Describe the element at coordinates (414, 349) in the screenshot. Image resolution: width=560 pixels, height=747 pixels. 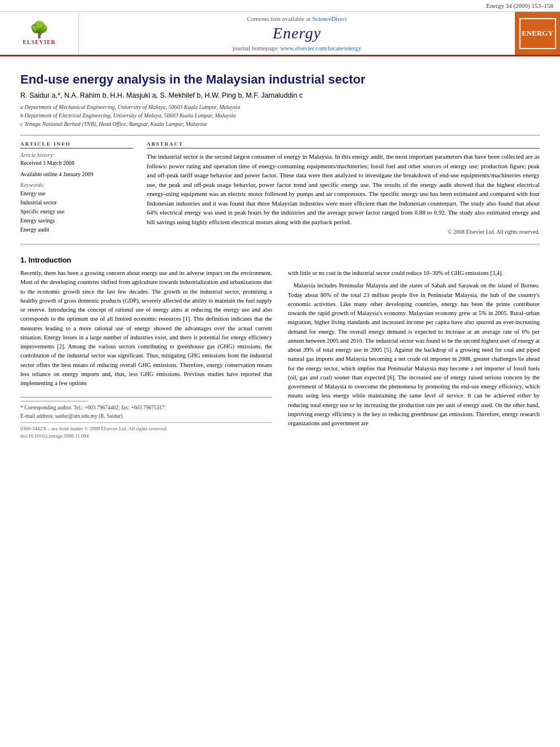
I see `body-right-text: with little or no cost in the industrial…` at that location.